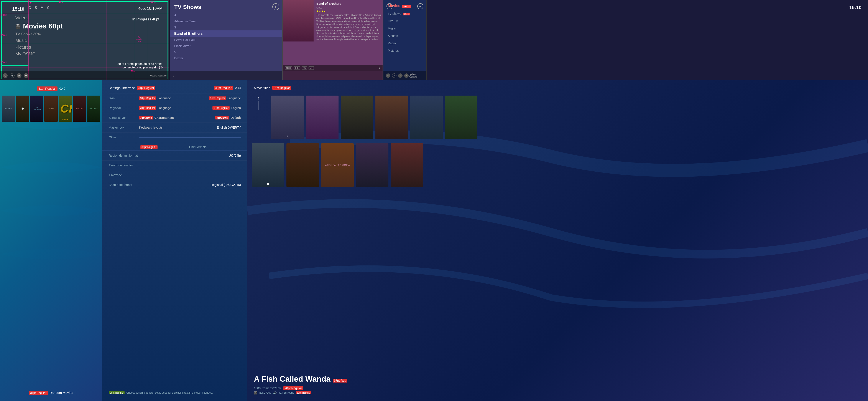 The height and width of the screenshot is (401, 868). What do you see at coordinates (388, 76) in the screenshot?
I see `sidebar-bluetooth-icon: ⊙` at bounding box center [388, 76].